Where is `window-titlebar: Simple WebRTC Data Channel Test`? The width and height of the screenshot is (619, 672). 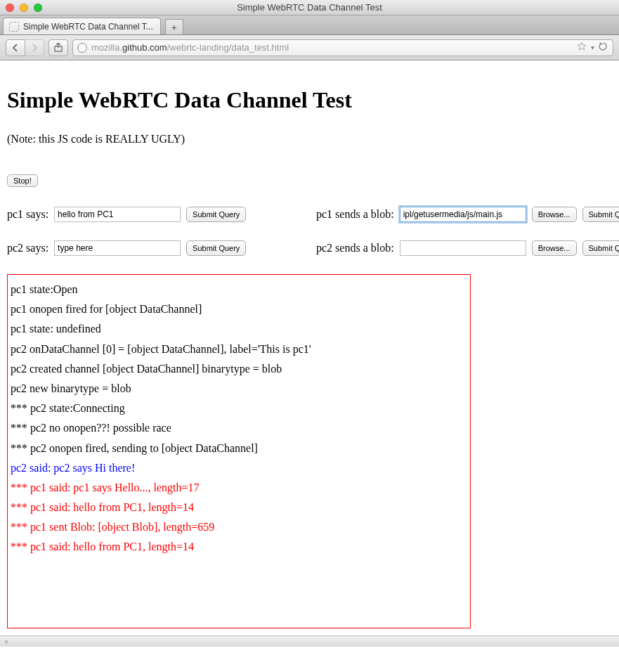 window-titlebar: Simple WebRTC Data Channel Test is located at coordinates (309, 8).